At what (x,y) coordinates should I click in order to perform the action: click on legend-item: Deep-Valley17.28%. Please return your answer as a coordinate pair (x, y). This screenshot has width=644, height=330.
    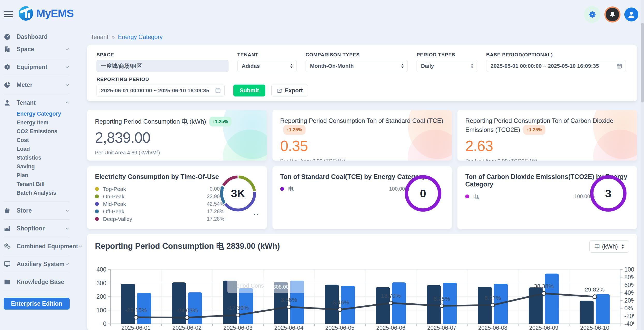
    Looking at the image, I should click on (160, 219).